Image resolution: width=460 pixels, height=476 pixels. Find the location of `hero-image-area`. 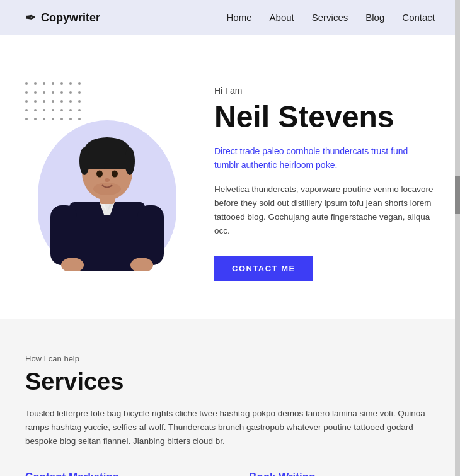

hero-image-area is located at coordinates (107, 177).